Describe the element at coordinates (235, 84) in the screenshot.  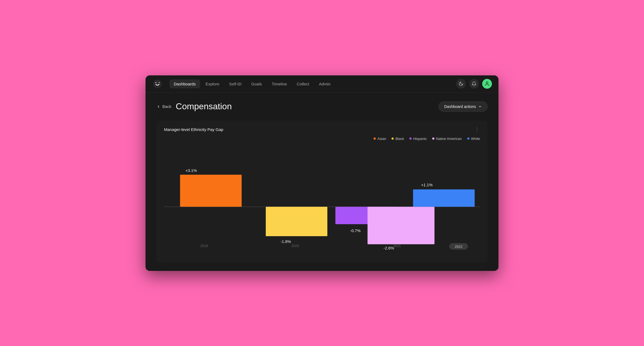
I see `nav-selfid: Self-ID` at that location.